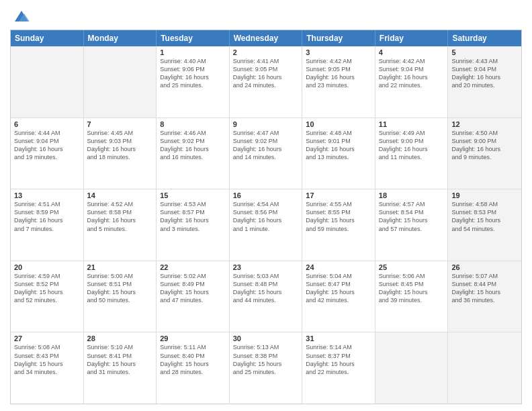  I want to click on header, so click(266, 16).